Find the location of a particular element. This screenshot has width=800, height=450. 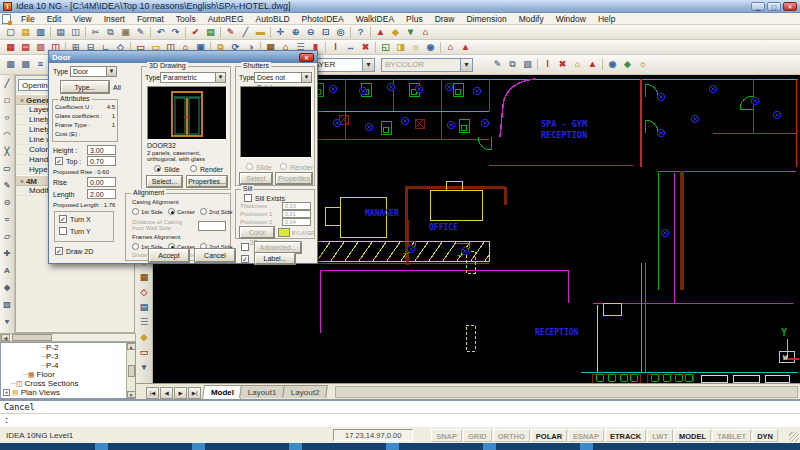

drawing-menu-icon is located at coordinates (6, 19).